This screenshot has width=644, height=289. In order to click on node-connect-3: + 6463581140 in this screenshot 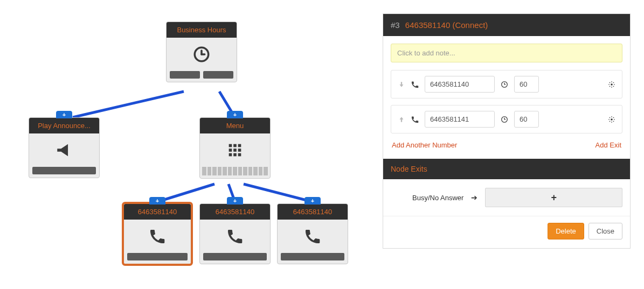, I will do `click(313, 234)`.